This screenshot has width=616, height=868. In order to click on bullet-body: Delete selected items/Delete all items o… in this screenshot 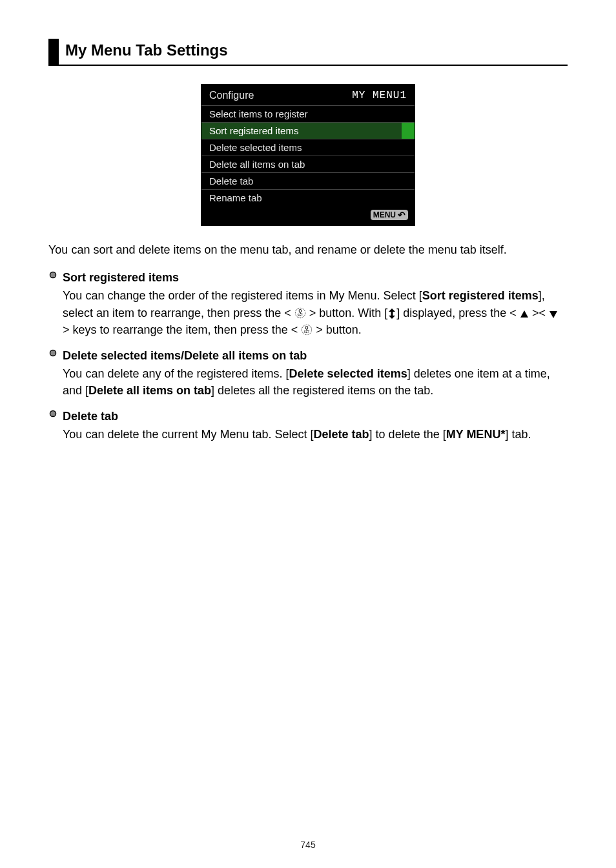, I will do `click(315, 373)`.